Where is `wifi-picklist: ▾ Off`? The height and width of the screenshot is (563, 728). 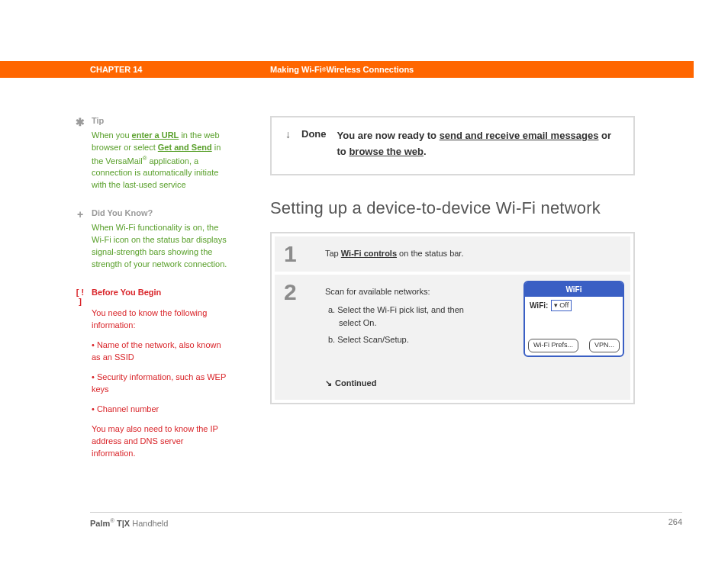 wifi-picklist: ▾ Off is located at coordinates (562, 306).